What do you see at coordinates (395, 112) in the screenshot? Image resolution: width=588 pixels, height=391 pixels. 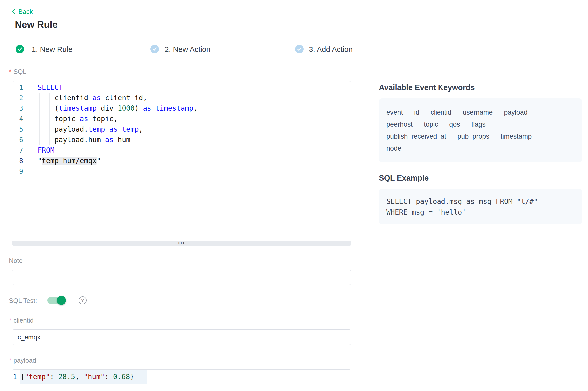 I see `event-keyword: event` at bounding box center [395, 112].